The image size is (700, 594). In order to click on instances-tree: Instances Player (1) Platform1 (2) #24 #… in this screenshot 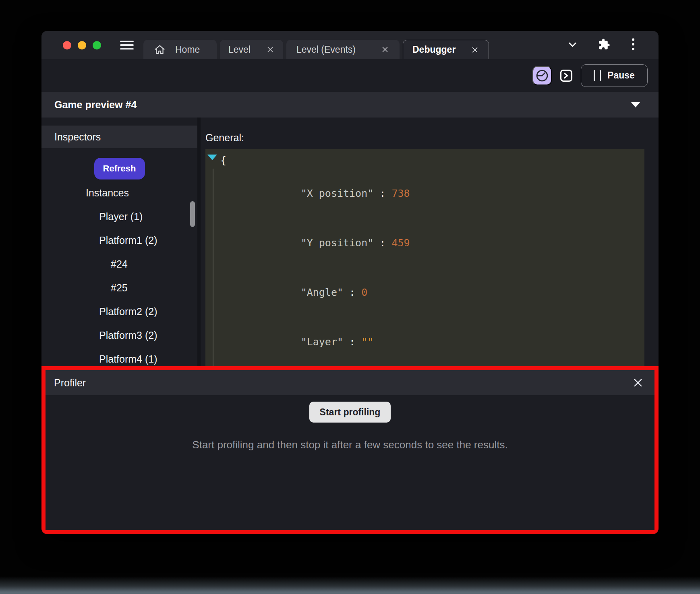, I will do `click(119, 276)`.